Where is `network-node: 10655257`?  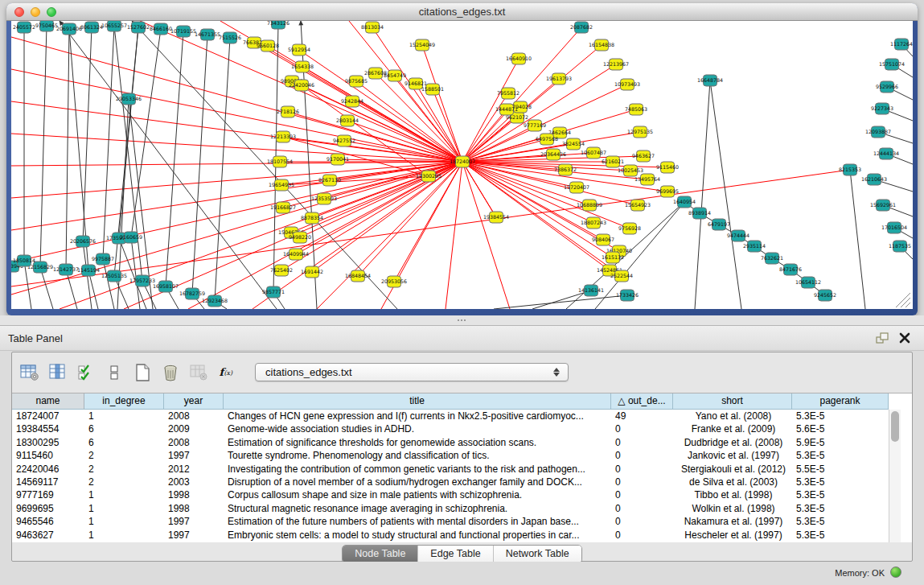
network-node: 10655257 is located at coordinates (114, 26).